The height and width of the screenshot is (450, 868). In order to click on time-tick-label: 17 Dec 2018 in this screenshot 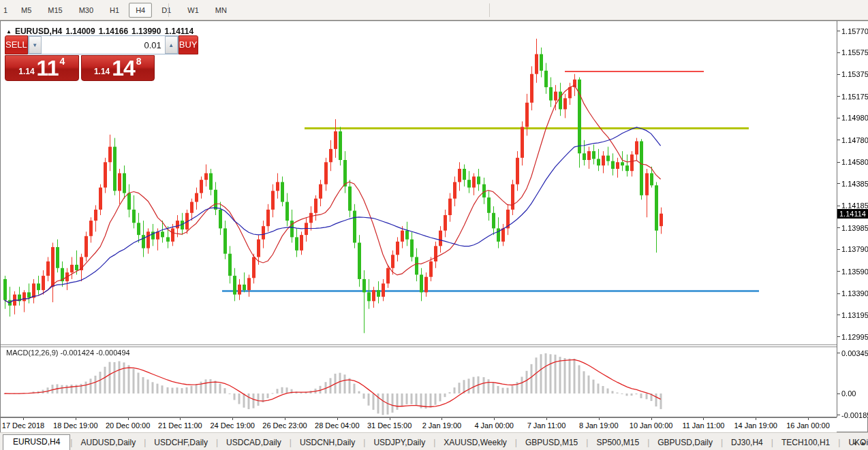, I will do `click(23, 425)`.